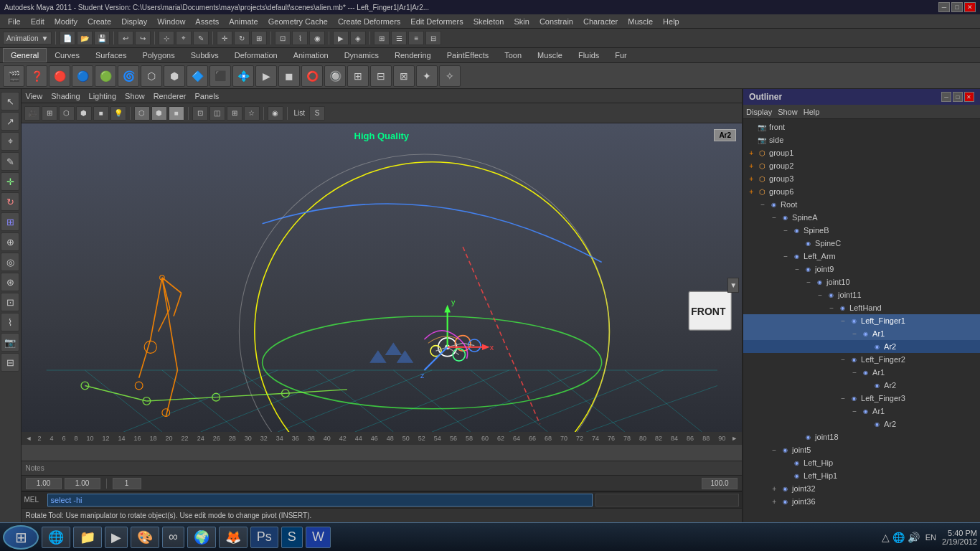  I want to click on outliner-menu-help: Help, so click(812, 112).